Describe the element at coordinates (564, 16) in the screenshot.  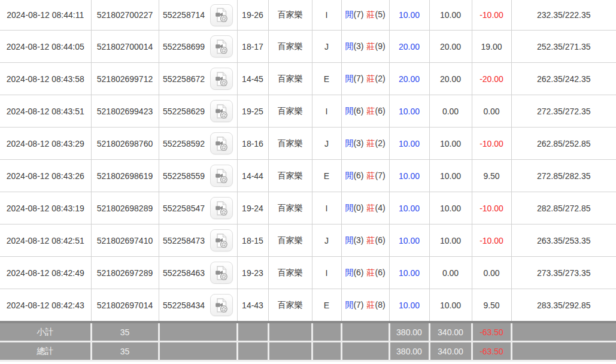
I see `balance-cell: 232.35/222.35` at that location.